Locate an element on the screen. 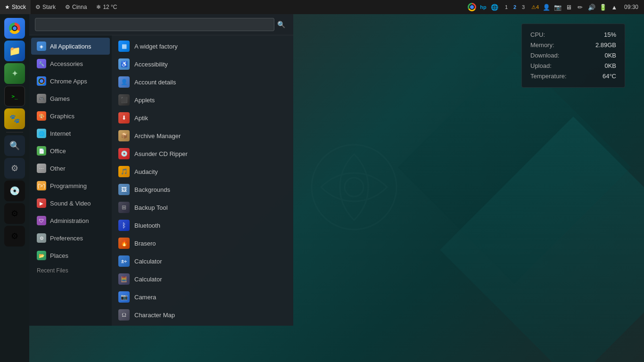 The height and width of the screenshot is (362, 644). volume-icon: 🔊 is located at coordinates (592, 7).